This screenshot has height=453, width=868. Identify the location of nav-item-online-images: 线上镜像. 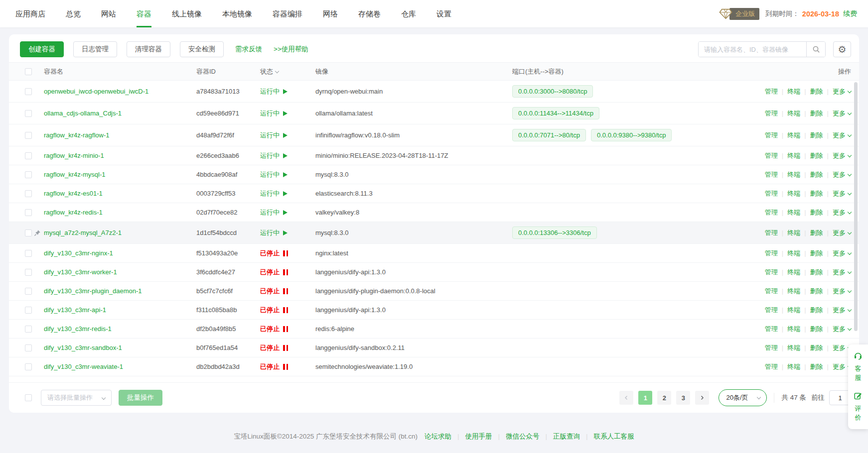
(187, 14).